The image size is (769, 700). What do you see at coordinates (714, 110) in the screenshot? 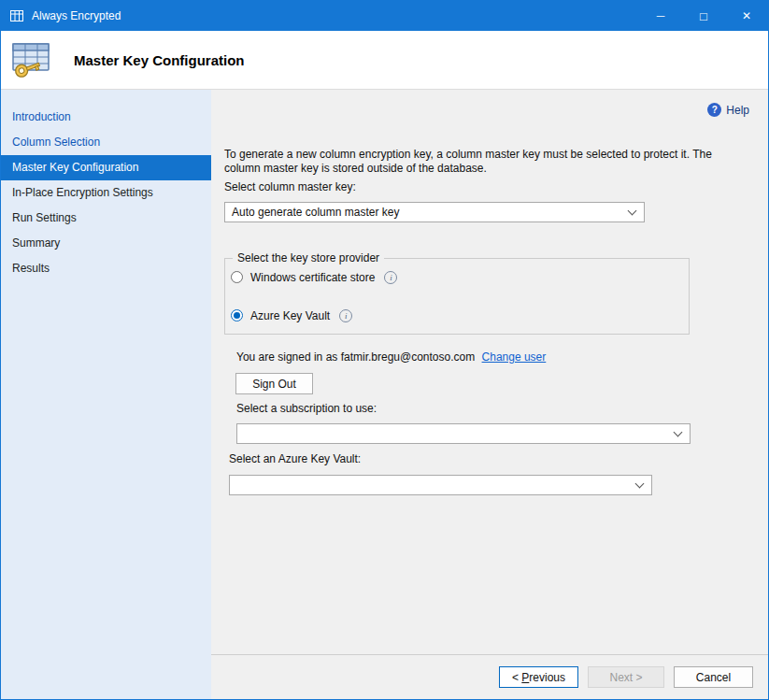
I see `help-icon: ?` at bounding box center [714, 110].